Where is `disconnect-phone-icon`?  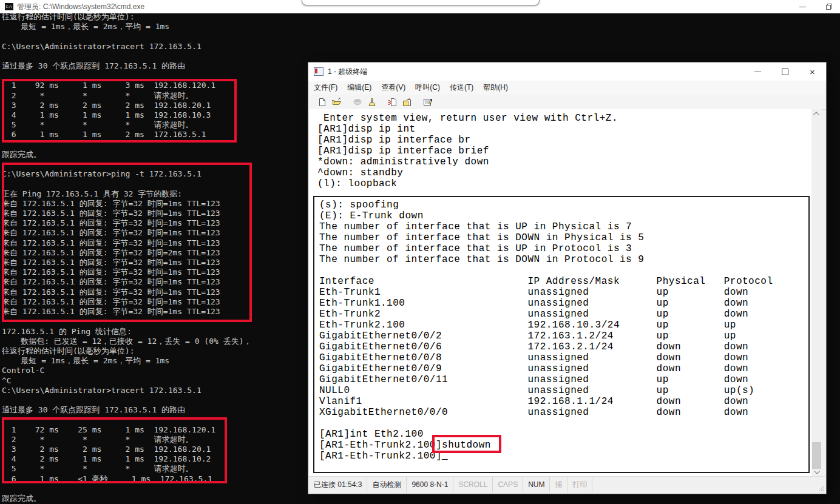
disconnect-phone-icon is located at coordinates (372, 102).